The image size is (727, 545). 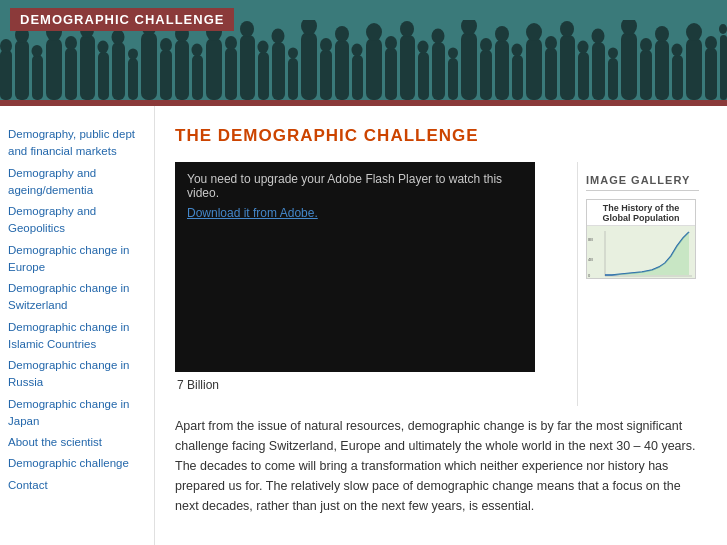 I want to click on page-title: THE DEMOGRAPHIC CHALLENGE, so click(x=441, y=136).